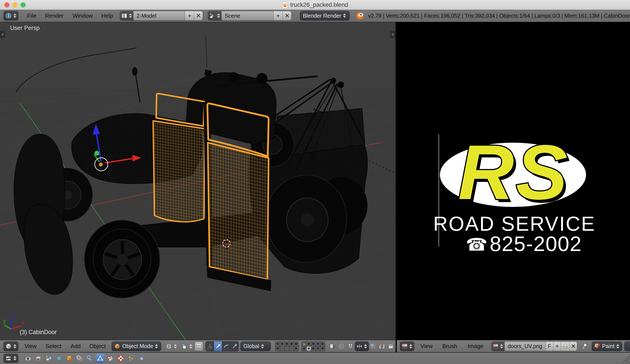 The width and height of the screenshot is (630, 364). I want to click on editor-type-selector-properties, so click(11, 359).